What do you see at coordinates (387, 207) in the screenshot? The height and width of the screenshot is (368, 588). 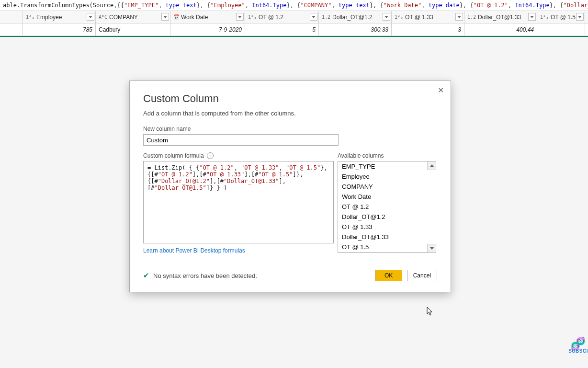 I see `available-column-item: OT @ 1.2` at bounding box center [387, 207].